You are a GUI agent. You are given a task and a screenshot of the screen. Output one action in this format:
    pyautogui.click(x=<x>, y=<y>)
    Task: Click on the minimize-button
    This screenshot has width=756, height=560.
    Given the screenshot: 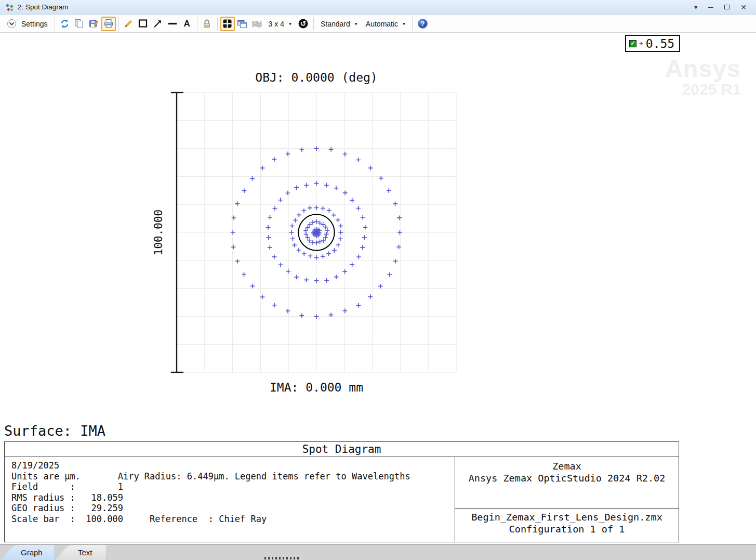 What is the action you would take?
    pyautogui.click(x=711, y=7)
    